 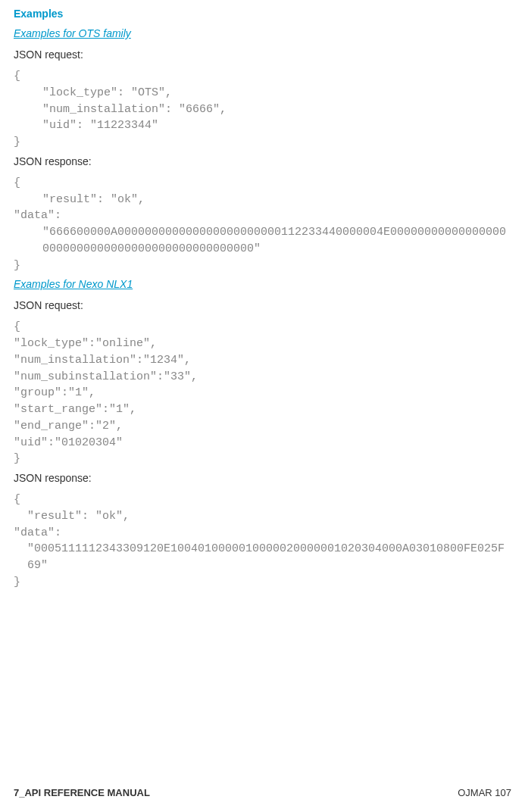 I want to click on code-line: "num_subinstallation":"33",, so click(x=262, y=377).